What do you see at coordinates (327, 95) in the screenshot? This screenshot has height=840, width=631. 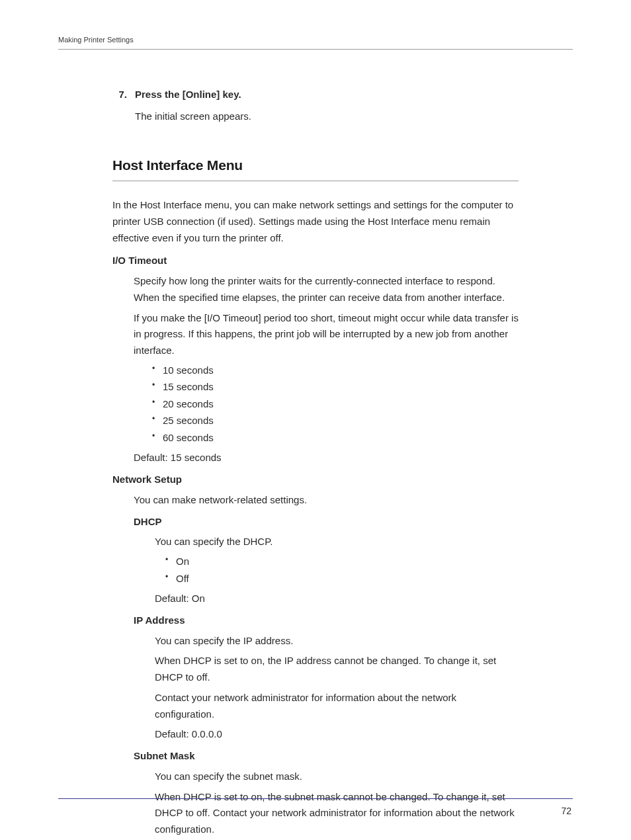 I see `step-title: Press the [Online] key.` at bounding box center [327, 95].